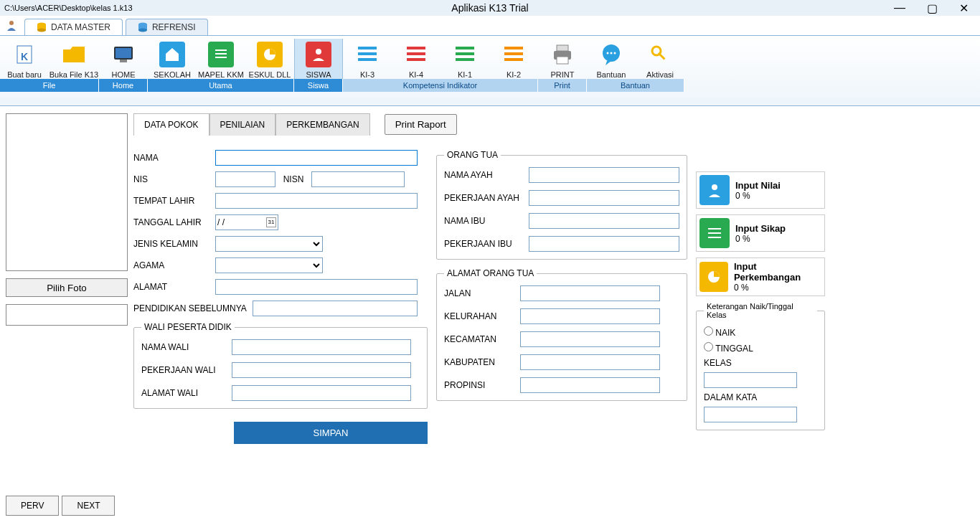 This screenshot has height=520, width=980. What do you see at coordinates (73, 27) in the screenshot?
I see `tab-data-master: DATA MASTER` at bounding box center [73, 27].